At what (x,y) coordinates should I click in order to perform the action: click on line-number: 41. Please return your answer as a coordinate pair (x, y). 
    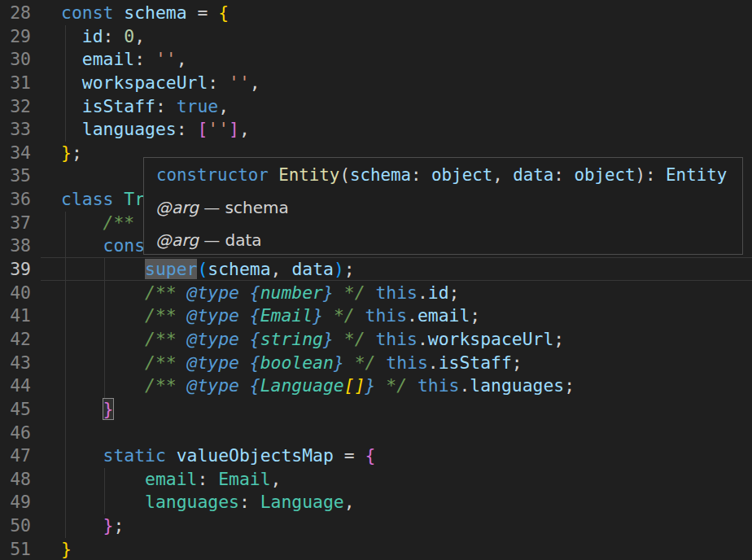
    Looking at the image, I should click on (15, 316).